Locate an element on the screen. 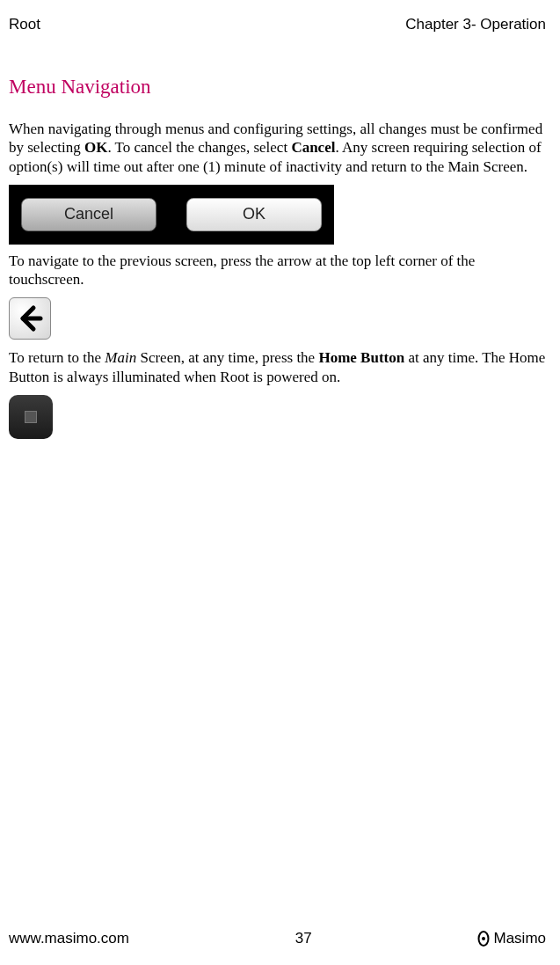  bold-home-button: Home Button is located at coordinates (361, 357).